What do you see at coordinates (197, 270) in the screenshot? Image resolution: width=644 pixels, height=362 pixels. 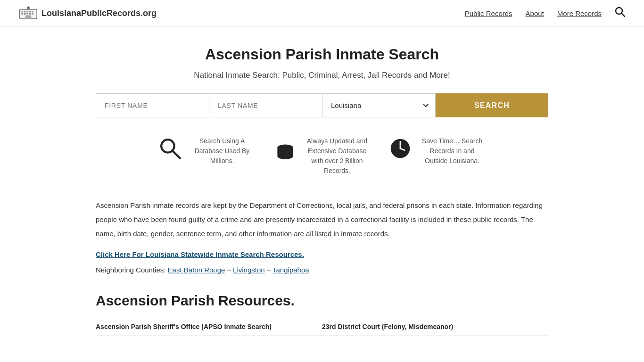 I see `county-east-baton-rouge: East Baton Rouge` at bounding box center [197, 270].